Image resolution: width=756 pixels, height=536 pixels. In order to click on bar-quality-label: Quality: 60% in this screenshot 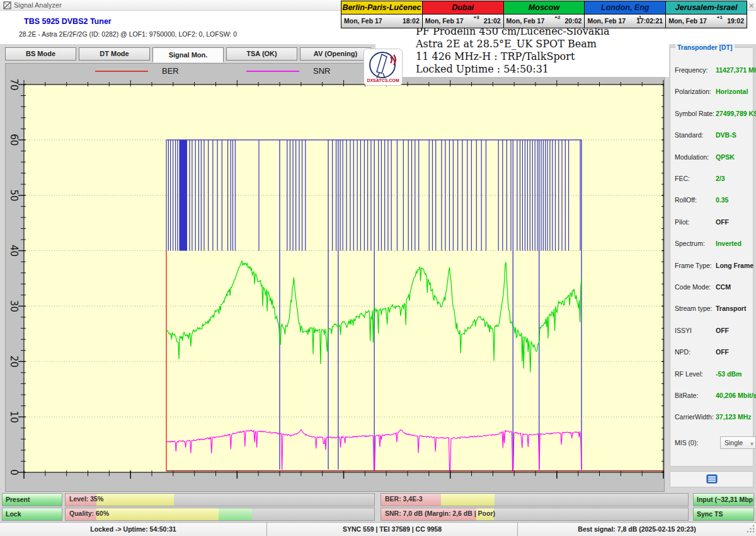, I will do `click(89, 513)`.